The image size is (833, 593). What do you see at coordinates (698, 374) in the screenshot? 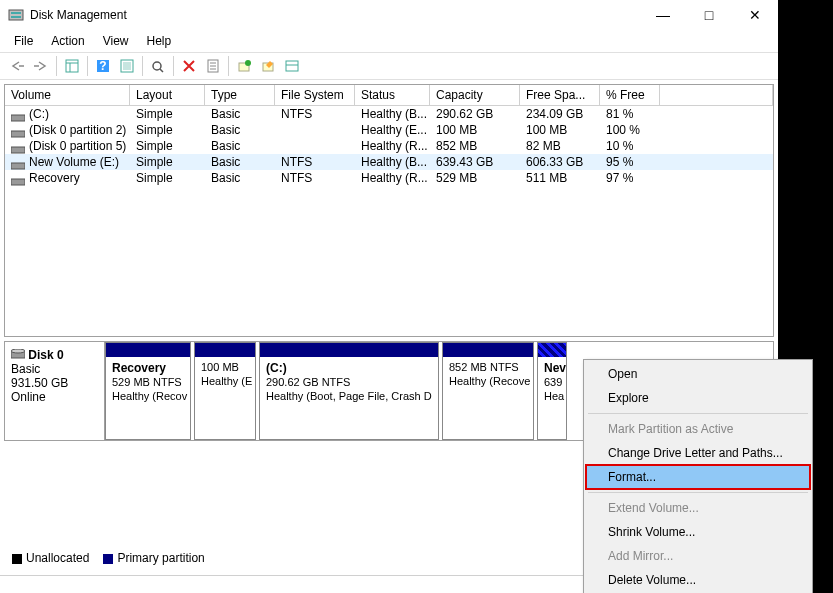
I see `ctx-open: Open` at bounding box center [698, 374].